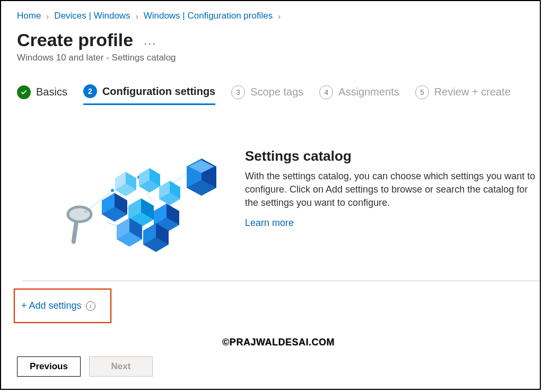  I want to click on section-divider, so click(281, 281).